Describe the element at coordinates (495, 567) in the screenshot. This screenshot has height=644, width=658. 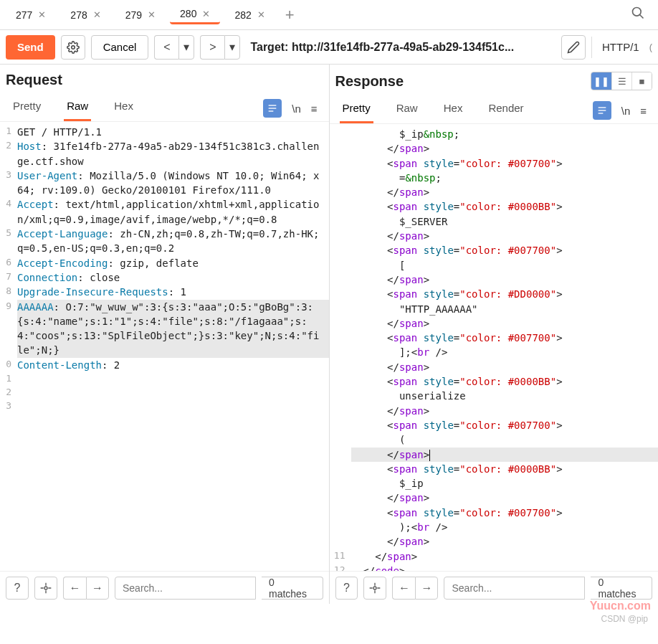
I see `code-line: 12 </code>` at that location.